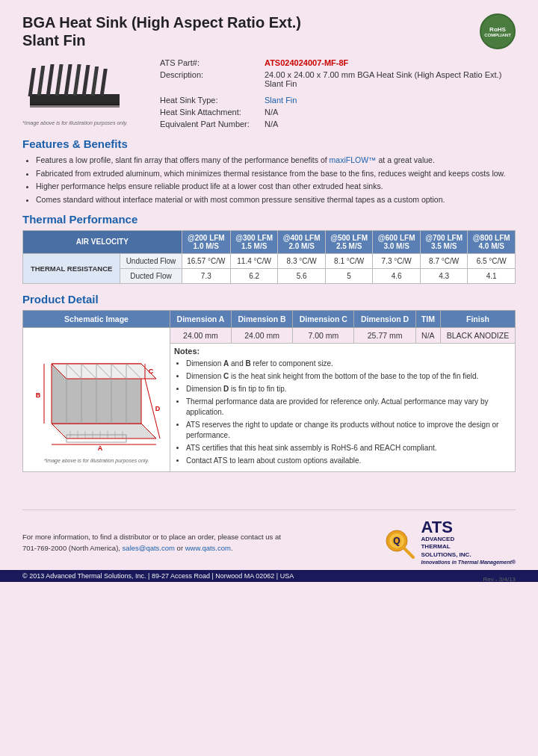 This screenshot has height=756, width=538. Describe the element at coordinates (276, 173) in the screenshot. I see `list-item: Fabricated from extruded aluminum, which…` at that location.